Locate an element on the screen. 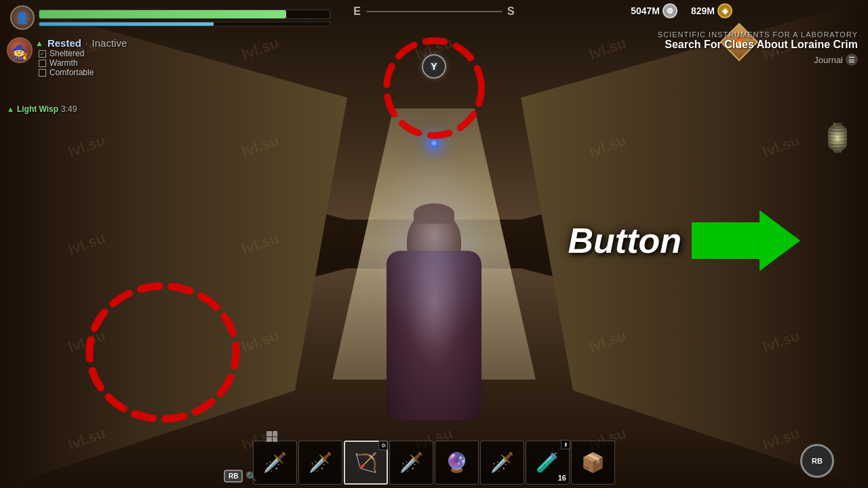 This screenshot has height=488, width=868. wall-lamp: 🏮 is located at coordinates (837, 138).